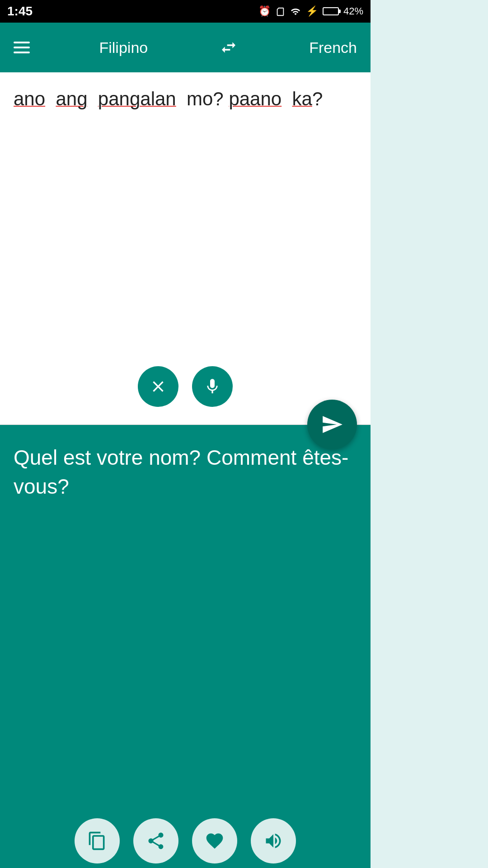 The height and width of the screenshot is (868, 488). I want to click on word-ano: ano, so click(29, 99).